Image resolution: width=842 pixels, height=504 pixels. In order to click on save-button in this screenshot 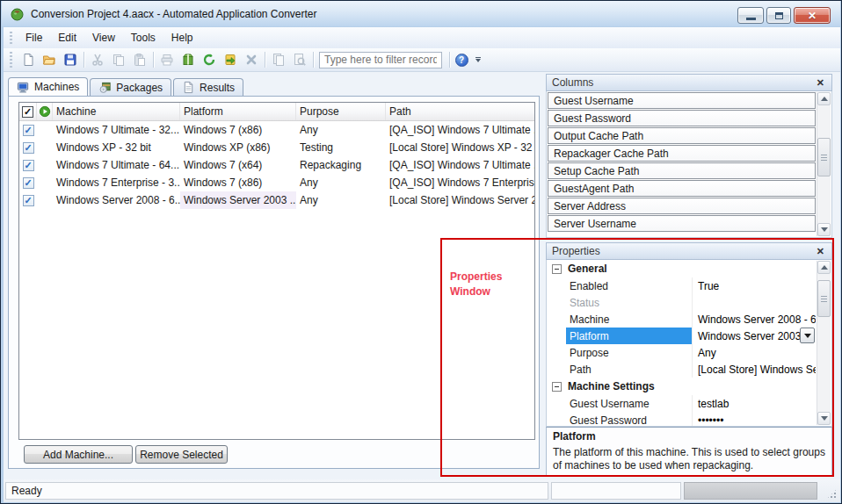, I will do `click(70, 60)`.